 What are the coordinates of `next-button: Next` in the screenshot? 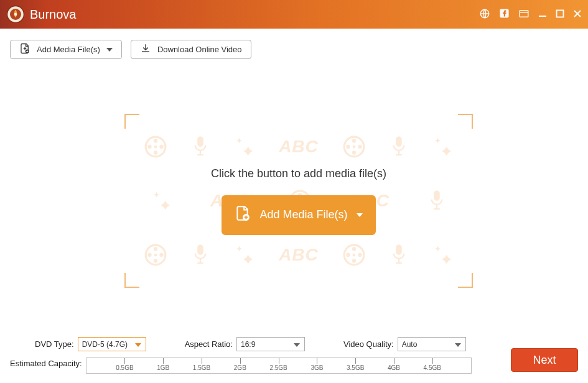 It's located at (544, 360).